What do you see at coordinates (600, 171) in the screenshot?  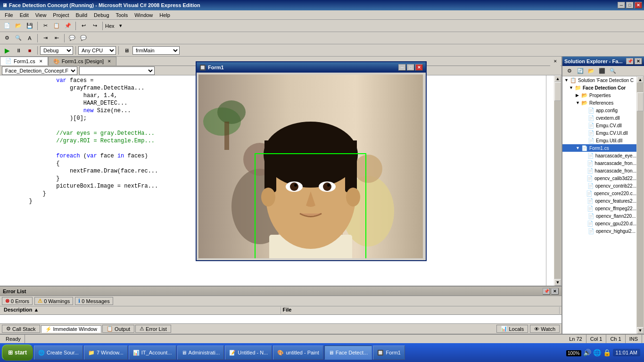 I see `tree-haar3: 📄 haarcascade_fron...` at bounding box center [600, 171].